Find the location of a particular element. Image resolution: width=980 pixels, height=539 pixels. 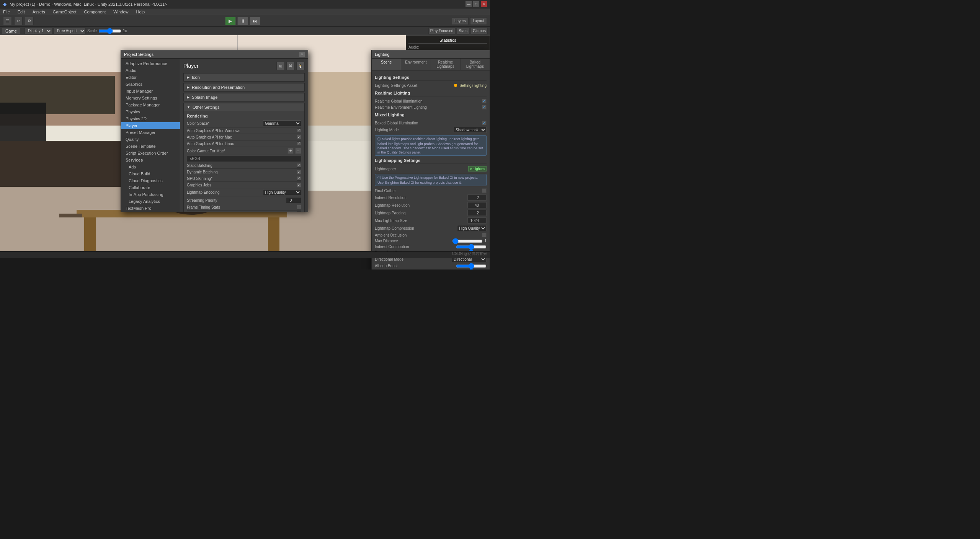

albedo-boost-slider is located at coordinates (471, 266).